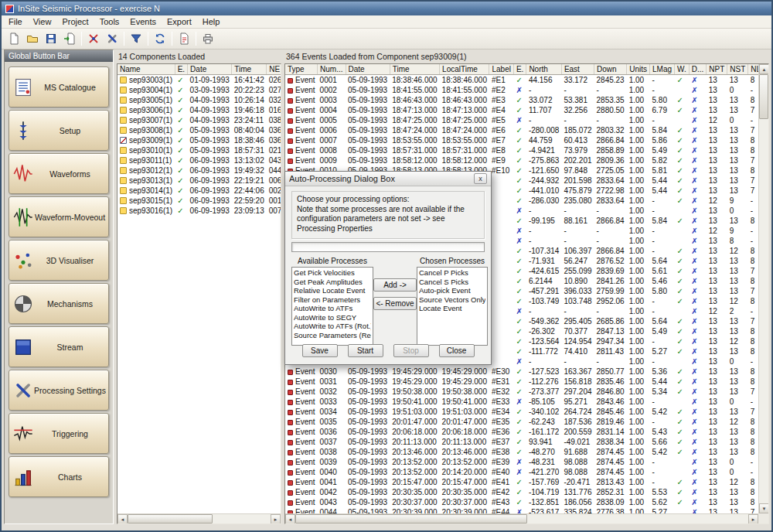 The width and height of the screenshot is (773, 532). Describe the element at coordinates (59, 87) in the screenshot. I see `sidebar-button-ms-catalogue: MS Catalogue` at that location.